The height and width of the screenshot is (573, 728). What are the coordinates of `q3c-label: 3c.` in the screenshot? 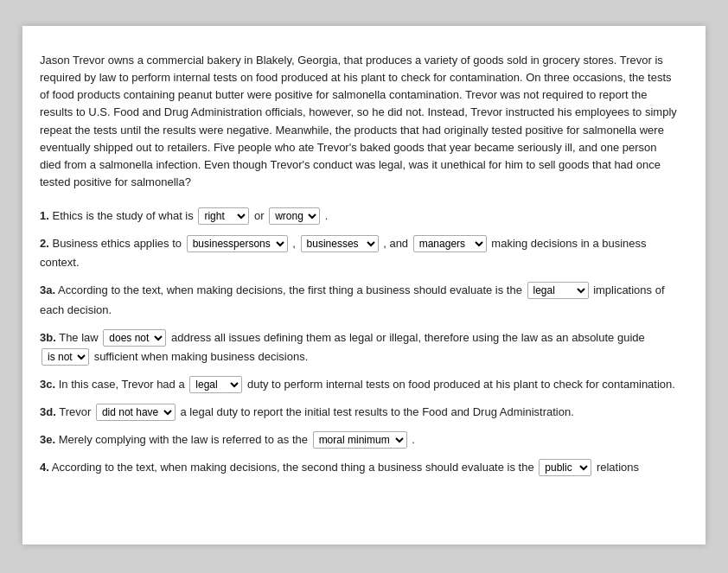 It's located at (48, 384).